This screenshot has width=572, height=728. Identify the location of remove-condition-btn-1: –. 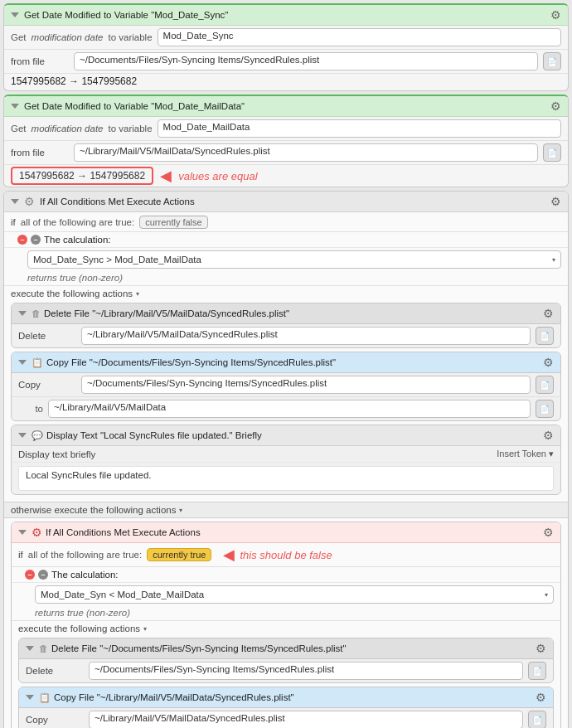
(22, 240).